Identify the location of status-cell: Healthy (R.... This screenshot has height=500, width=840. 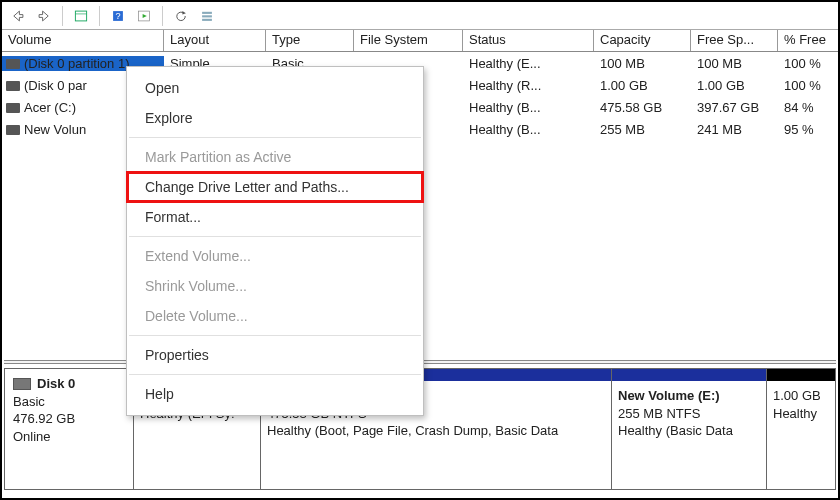
(528, 86).